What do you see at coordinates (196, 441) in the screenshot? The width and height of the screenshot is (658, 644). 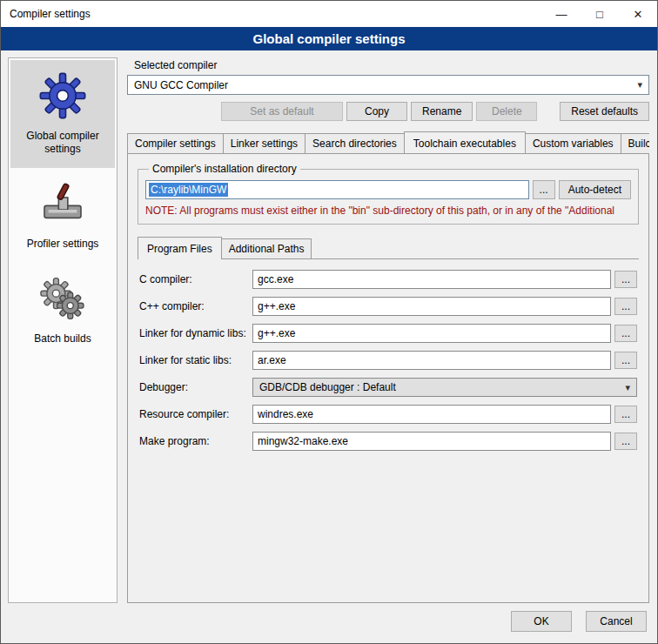 I see `make-program-label: Make program:` at bounding box center [196, 441].